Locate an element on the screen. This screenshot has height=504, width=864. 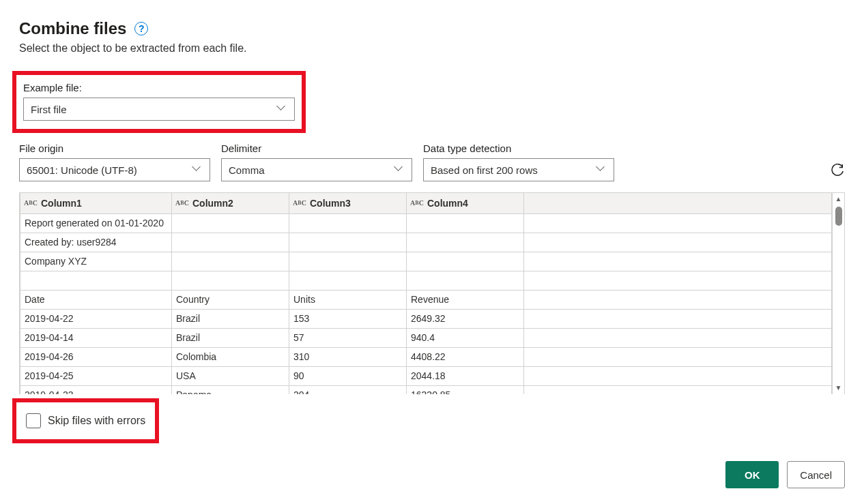
column-header: ABCColumn1 is located at coordinates (96, 203).